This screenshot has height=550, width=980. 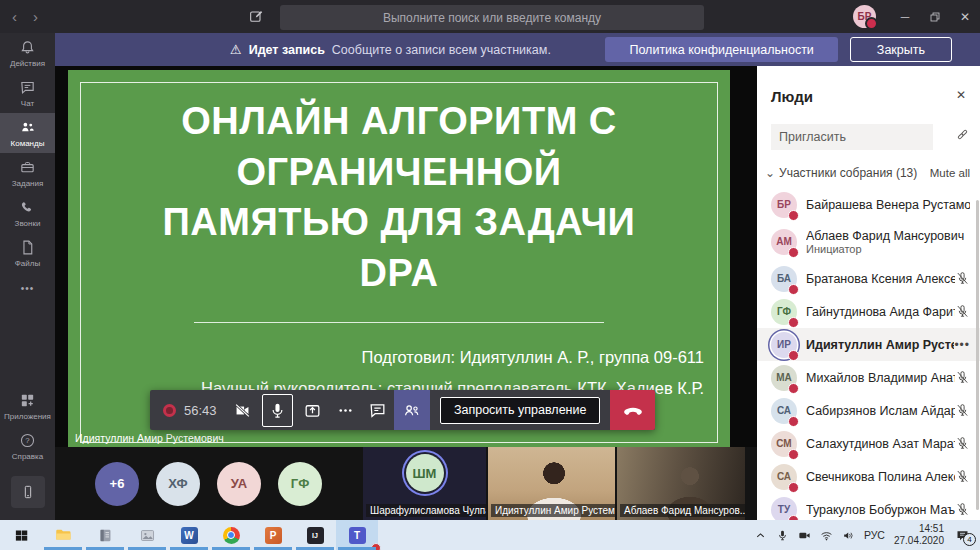 I want to click on meeting-control-bar: 56:43 Запросить управление, so click(x=402, y=410).